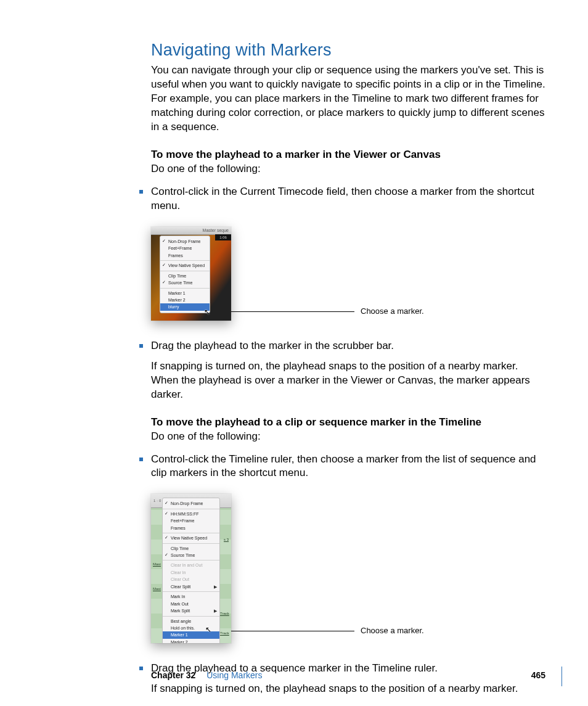 This screenshot has width=588, height=706. Describe the element at coordinates (272, 345) in the screenshot. I see `bullet-text: Drag the playhead to the marker in the s…` at that location.